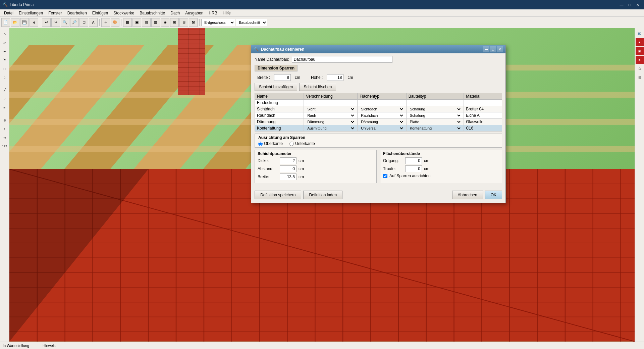 The image size is (644, 349). I want to click on name-input, so click(342, 59).